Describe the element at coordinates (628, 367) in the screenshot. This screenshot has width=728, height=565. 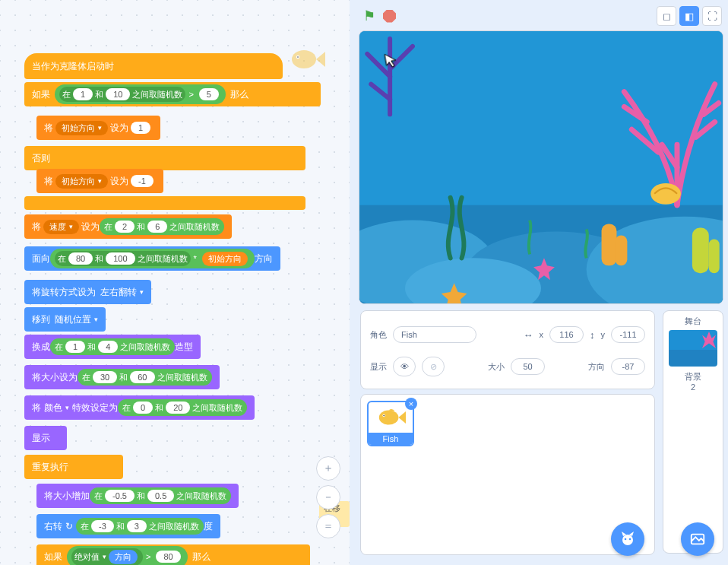
I see `direction-input: -87` at that location.